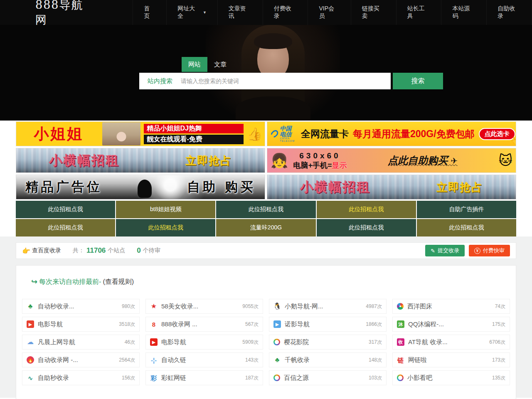 The image size is (532, 399). What do you see at coordinates (254, 134) in the screenshot?
I see `thumbs-up-icon: 👍` at bounding box center [254, 134].